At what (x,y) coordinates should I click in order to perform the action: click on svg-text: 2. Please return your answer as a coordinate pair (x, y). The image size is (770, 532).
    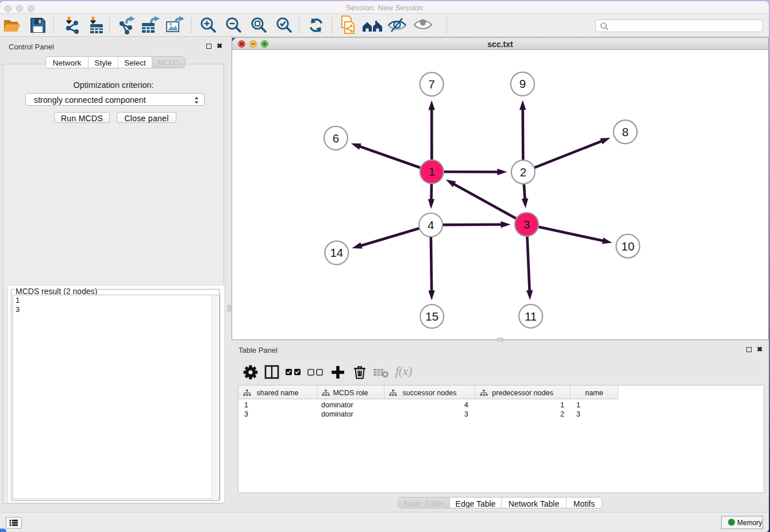
    Looking at the image, I should click on (523, 172).